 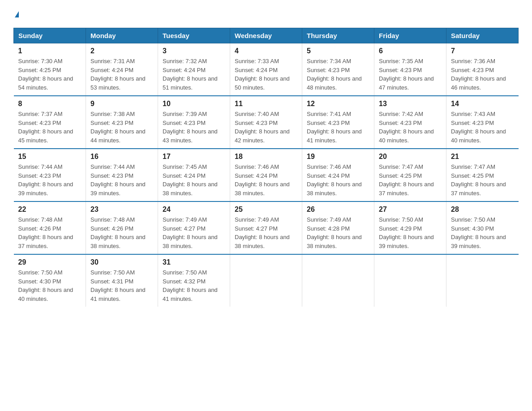 What do you see at coordinates (112, 228) in the screenshot?
I see `sunset-label: Sunset: 4:26 PM` at bounding box center [112, 228].